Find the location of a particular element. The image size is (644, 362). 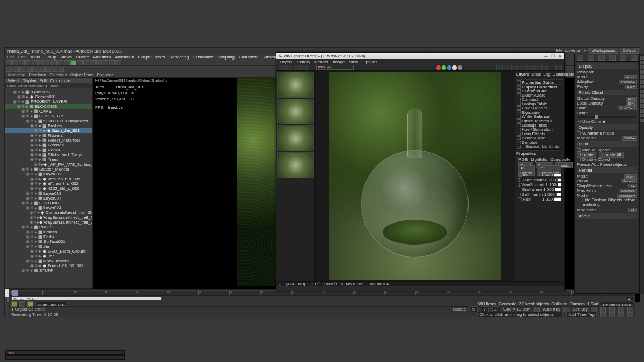

layer-row: ◉❄▸▦Forest_Instances is located at coordinates (48, 141).